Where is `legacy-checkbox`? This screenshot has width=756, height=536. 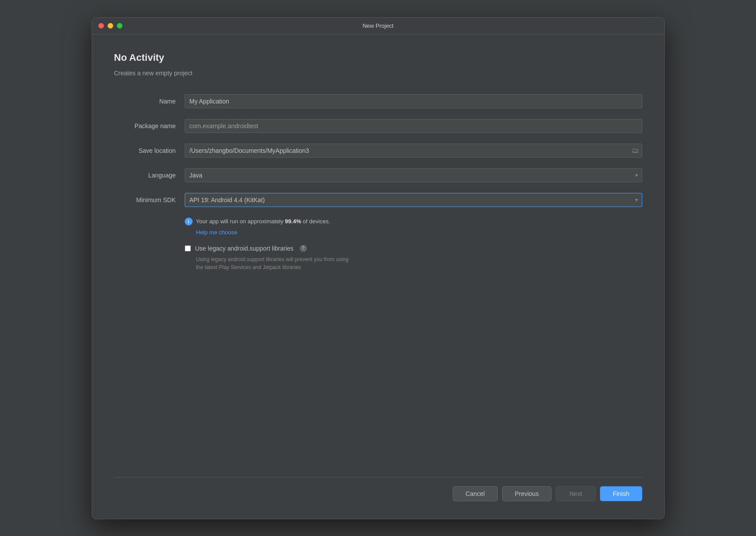
legacy-checkbox is located at coordinates (188, 248).